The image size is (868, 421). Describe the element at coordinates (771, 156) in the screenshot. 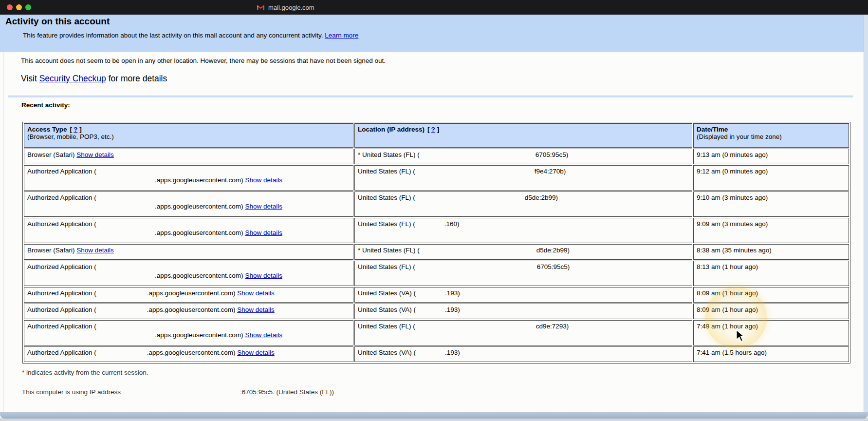

I see `datetime-cell: 9:13 am (0 minutes ago)` at that location.